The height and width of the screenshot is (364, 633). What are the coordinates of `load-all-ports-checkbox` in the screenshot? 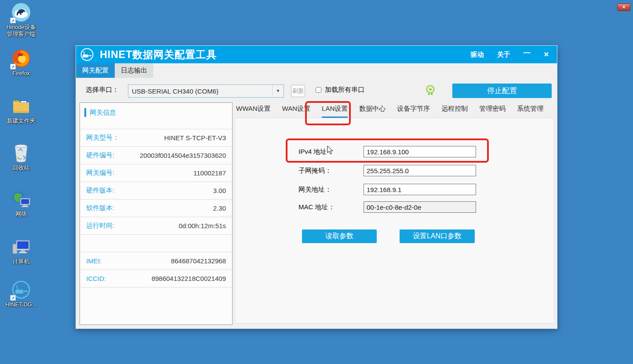 It's located at (318, 90).